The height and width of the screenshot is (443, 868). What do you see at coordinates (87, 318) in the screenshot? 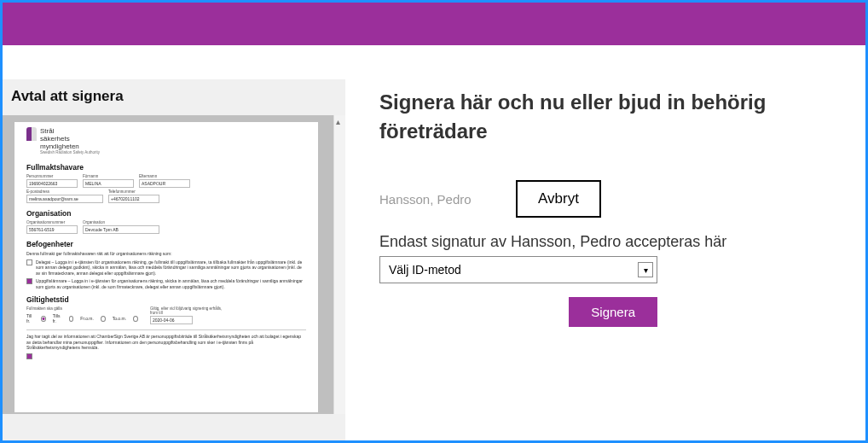
I see `gilt-opt3: Fr.o.m.` at bounding box center [87, 318].